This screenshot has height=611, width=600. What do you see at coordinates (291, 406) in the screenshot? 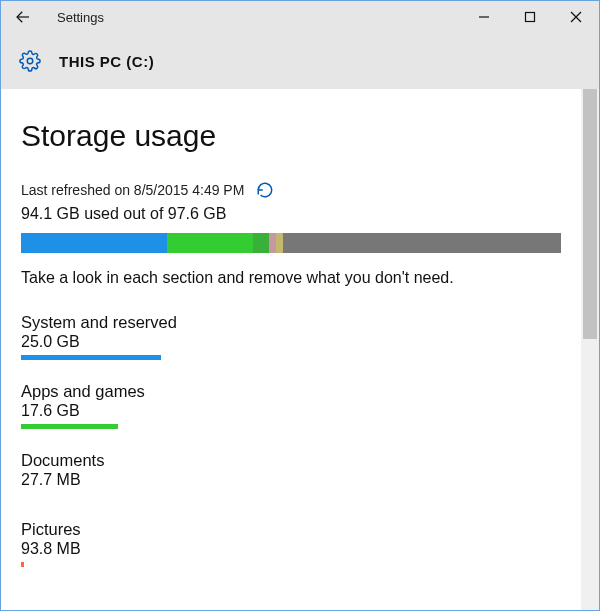
I see `storage-category: Apps and games17.6 GB` at bounding box center [291, 406].